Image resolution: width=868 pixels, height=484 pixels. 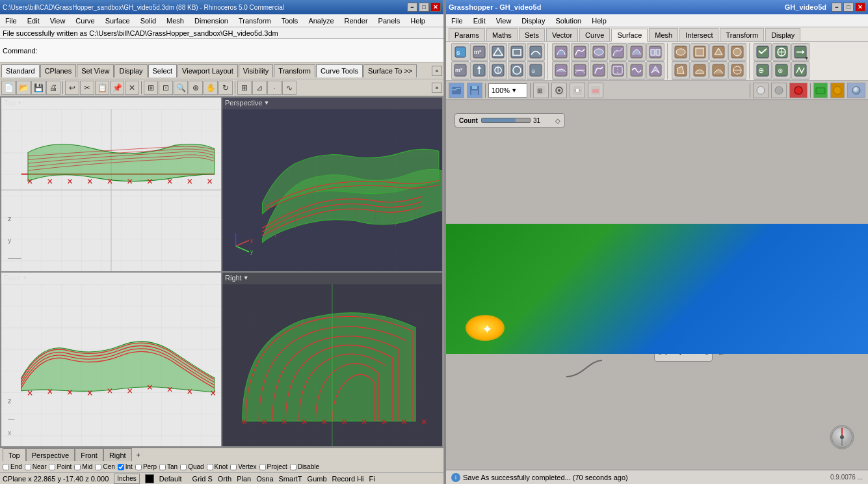 What do you see at coordinates (437, 71) in the screenshot?
I see `toolbar-scroll-right: »` at bounding box center [437, 71].